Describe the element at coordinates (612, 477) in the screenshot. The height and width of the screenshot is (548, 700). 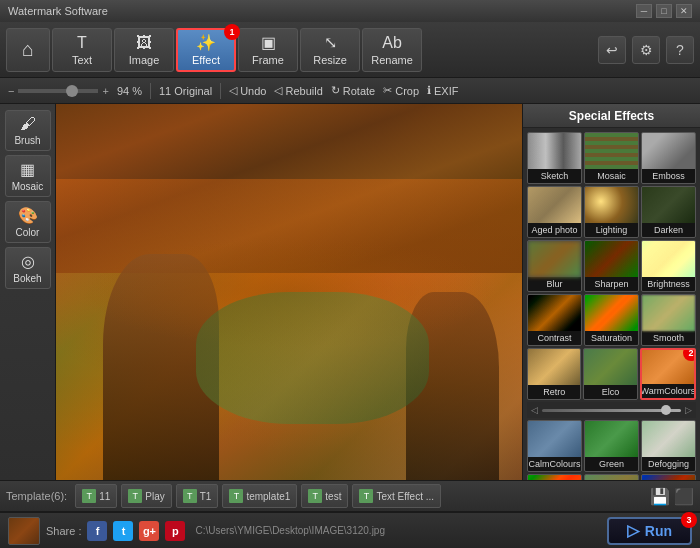
I see `effect-colorcorrection: ColorCorrection` at that location.